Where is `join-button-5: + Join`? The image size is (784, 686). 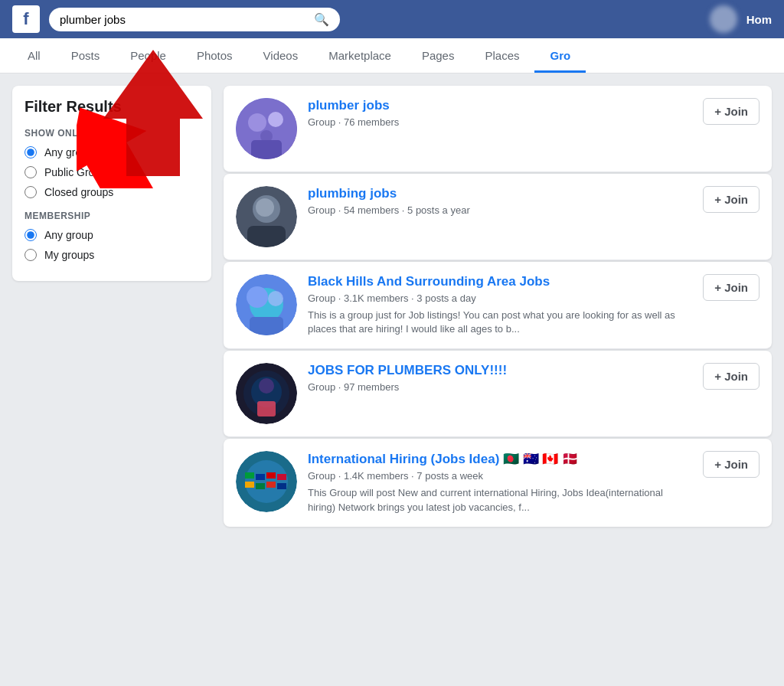 join-button-5: + Join is located at coordinates (731, 464).